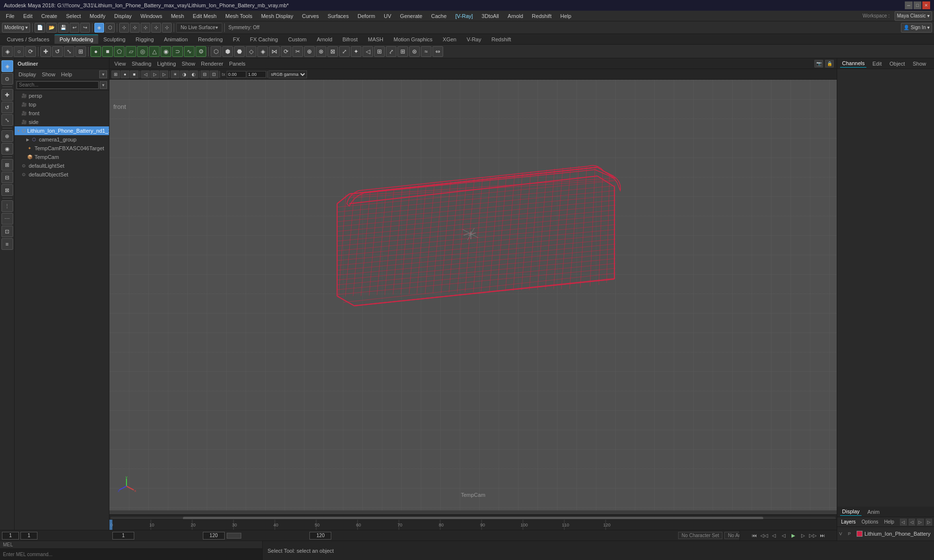  Describe the element at coordinates (62, 113) in the screenshot. I see `outliner-item-front: 🎥 front` at that location.